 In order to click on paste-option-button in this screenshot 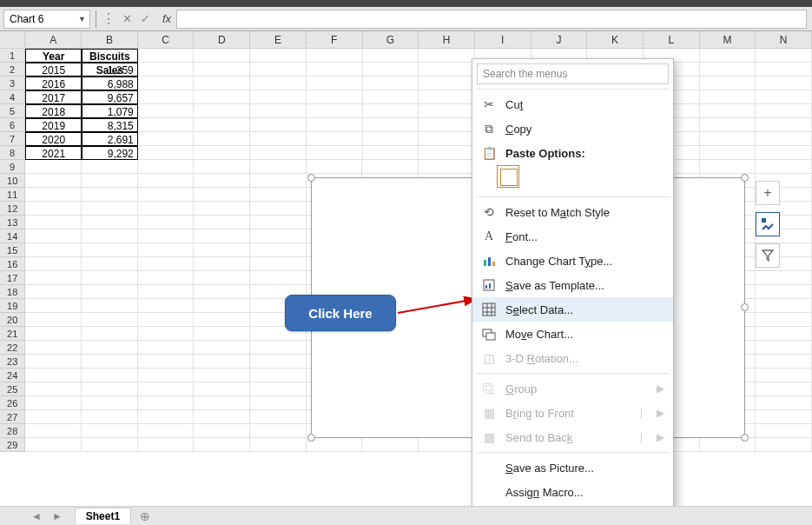, I will do `click(508, 176)`.